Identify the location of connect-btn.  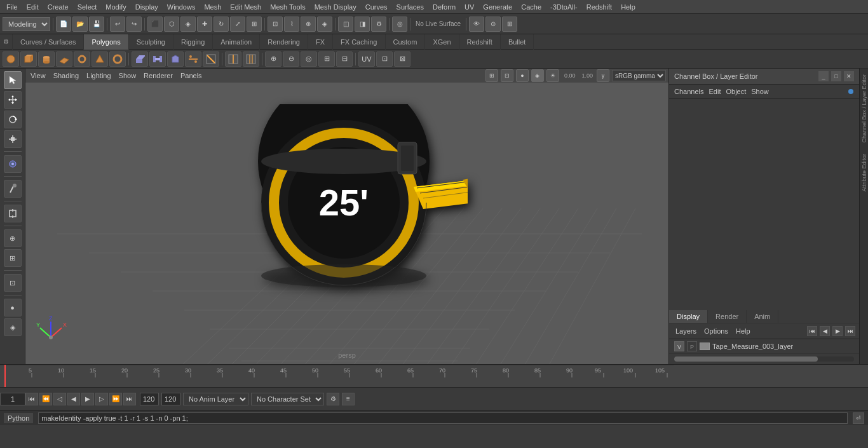
(193, 59).